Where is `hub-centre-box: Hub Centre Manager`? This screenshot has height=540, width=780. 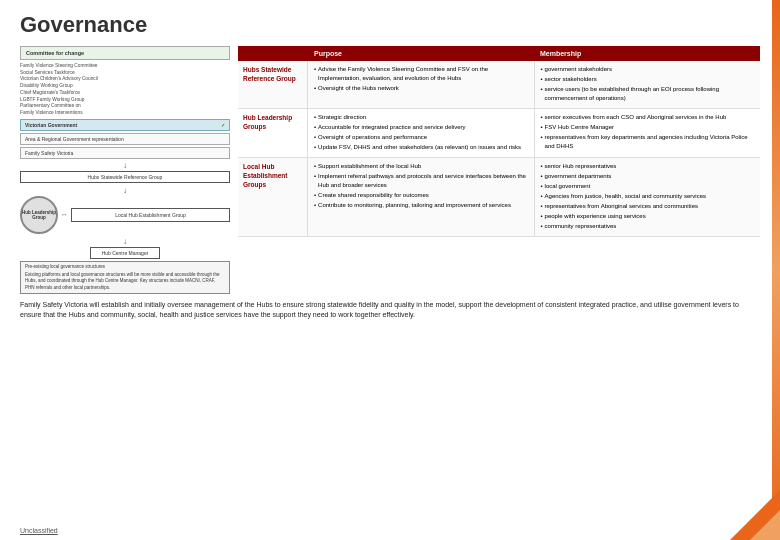 hub-centre-box: Hub Centre Manager is located at coordinates (125, 253).